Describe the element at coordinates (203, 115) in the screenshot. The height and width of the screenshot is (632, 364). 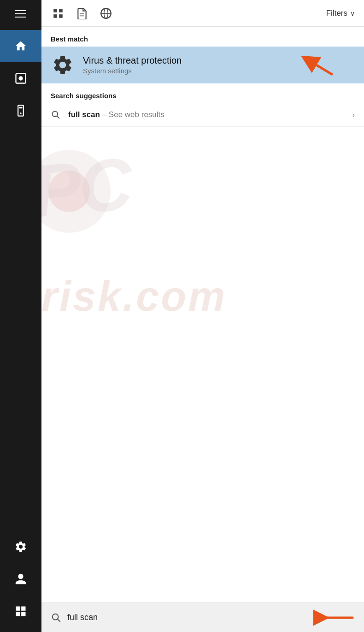
I see `suggestion-item-full-scan: full scan – See web results ›` at that location.